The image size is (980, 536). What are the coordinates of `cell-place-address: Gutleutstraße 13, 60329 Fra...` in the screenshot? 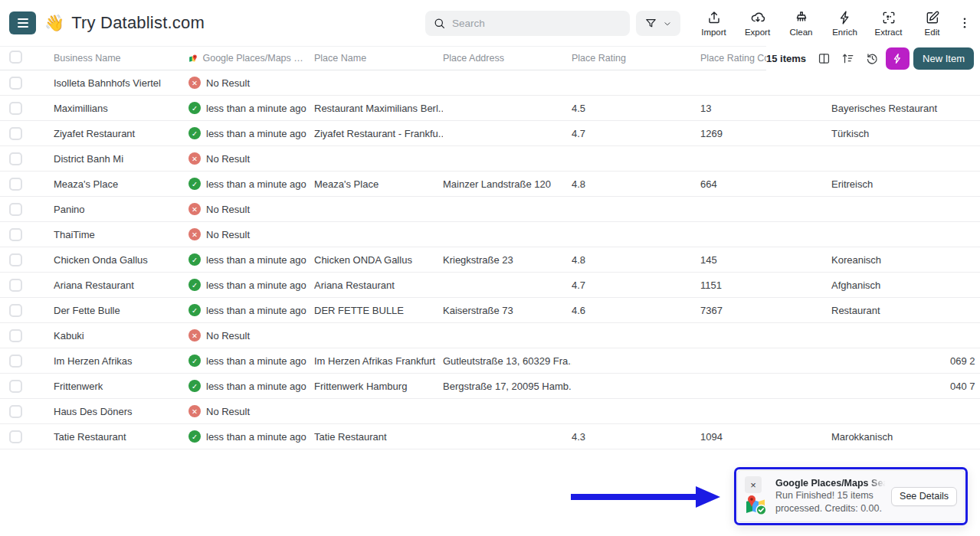 It's located at (507, 361).